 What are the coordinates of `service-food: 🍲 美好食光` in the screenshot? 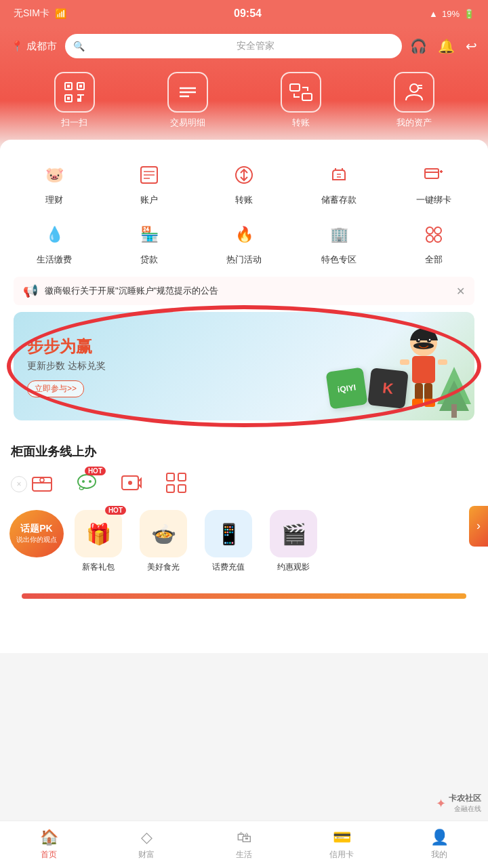 It's located at (163, 541).